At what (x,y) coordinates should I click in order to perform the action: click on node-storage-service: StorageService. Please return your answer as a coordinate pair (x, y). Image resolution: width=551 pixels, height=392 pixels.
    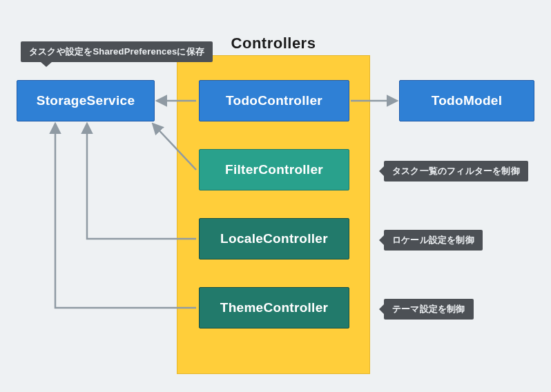
    Looking at the image, I should click on (86, 101).